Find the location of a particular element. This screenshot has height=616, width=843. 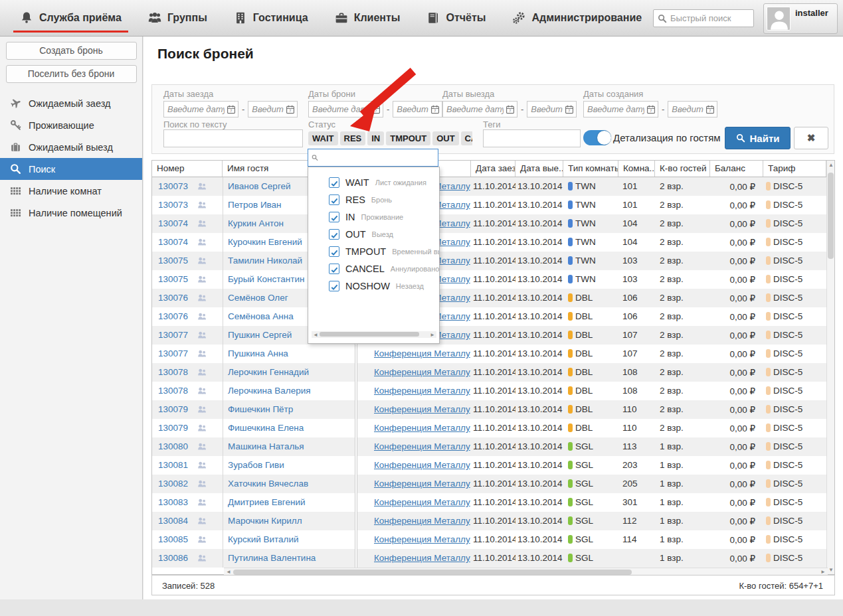

guest-name-link: Тамилин Николай is located at coordinates (265, 260).